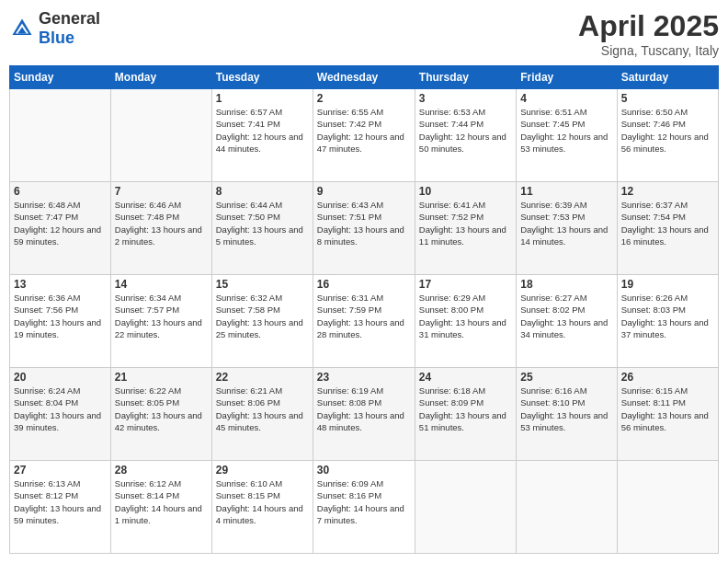 Image resolution: width=728 pixels, height=563 pixels. What do you see at coordinates (161, 228) in the screenshot?
I see `table-cell: 7Sunrise: 6:46 AMSunset: 7:48 PMDaylight…` at bounding box center [161, 228].